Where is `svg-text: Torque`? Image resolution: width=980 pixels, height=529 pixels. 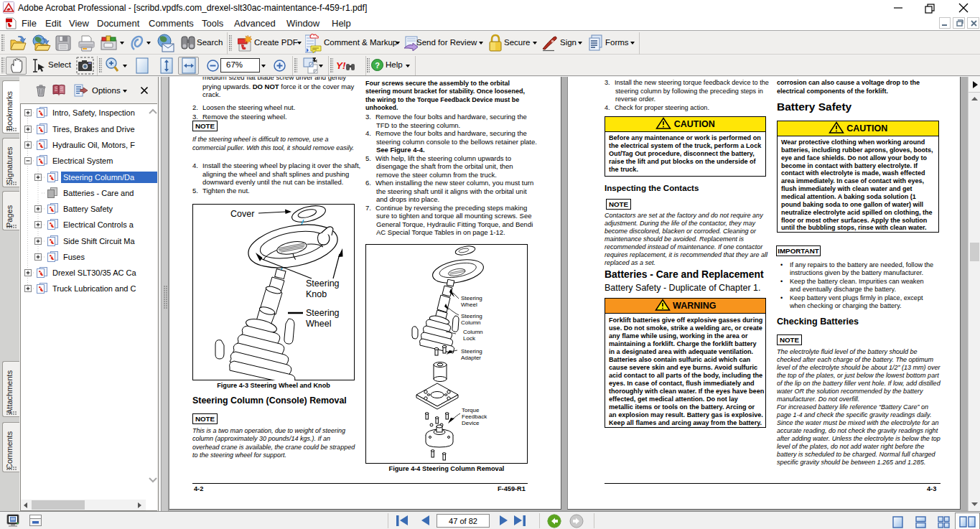
svg-text: Torque is located at coordinates (471, 411).